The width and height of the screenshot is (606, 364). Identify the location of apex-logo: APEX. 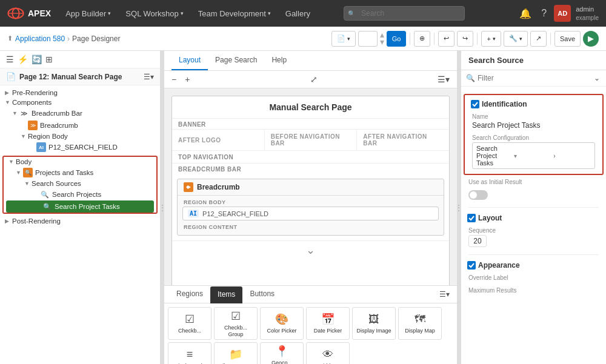
(29, 13).